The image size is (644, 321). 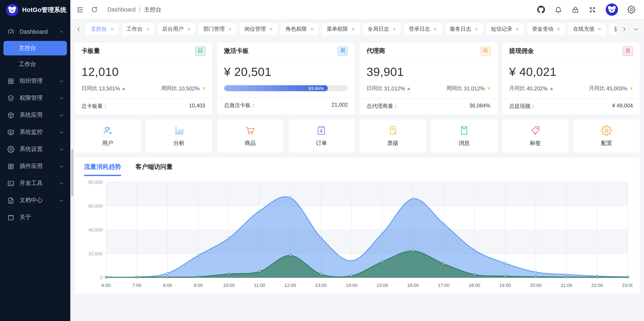 What do you see at coordinates (341, 29) in the screenshot?
I see `tab-菜单权限: 菜单权限✕` at bounding box center [341, 29].